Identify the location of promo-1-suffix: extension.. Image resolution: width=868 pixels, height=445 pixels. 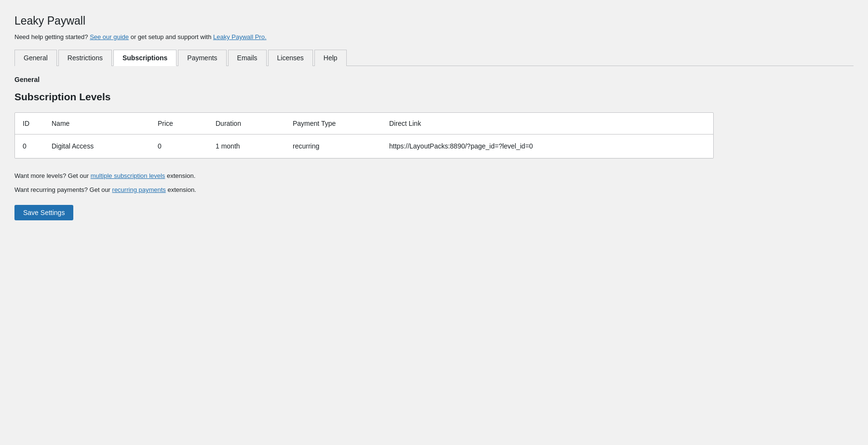
(180, 175).